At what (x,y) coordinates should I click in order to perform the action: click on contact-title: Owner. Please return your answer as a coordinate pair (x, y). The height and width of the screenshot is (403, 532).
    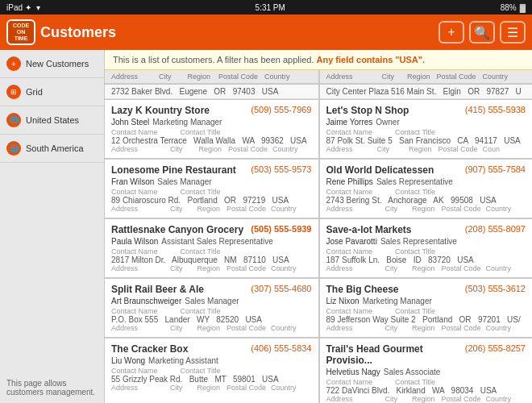
    Looking at the image, I should click on (387, 123).